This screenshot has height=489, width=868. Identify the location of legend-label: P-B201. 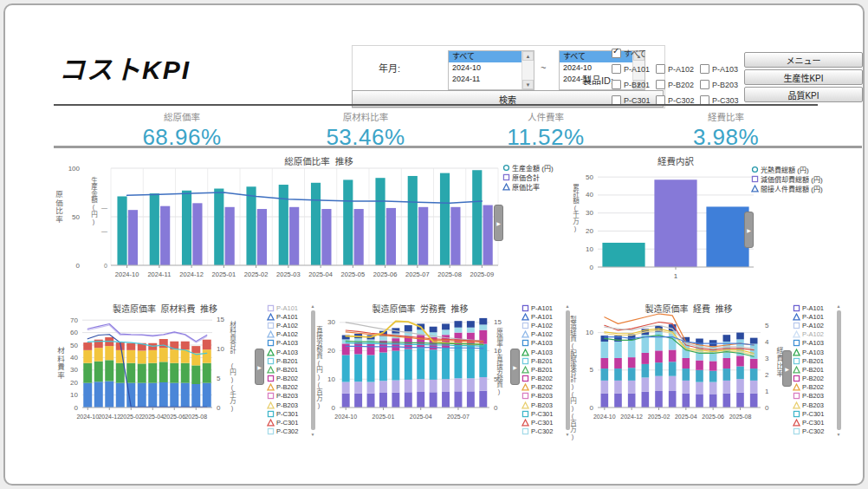
(813, 361).